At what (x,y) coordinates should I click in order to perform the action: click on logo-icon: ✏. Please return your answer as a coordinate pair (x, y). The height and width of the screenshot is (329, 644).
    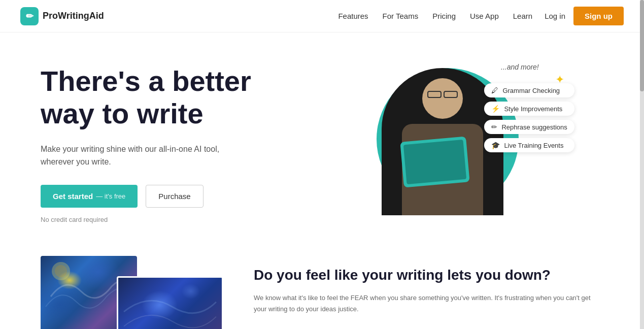
    Looking at the image, I should click on (29, 16).